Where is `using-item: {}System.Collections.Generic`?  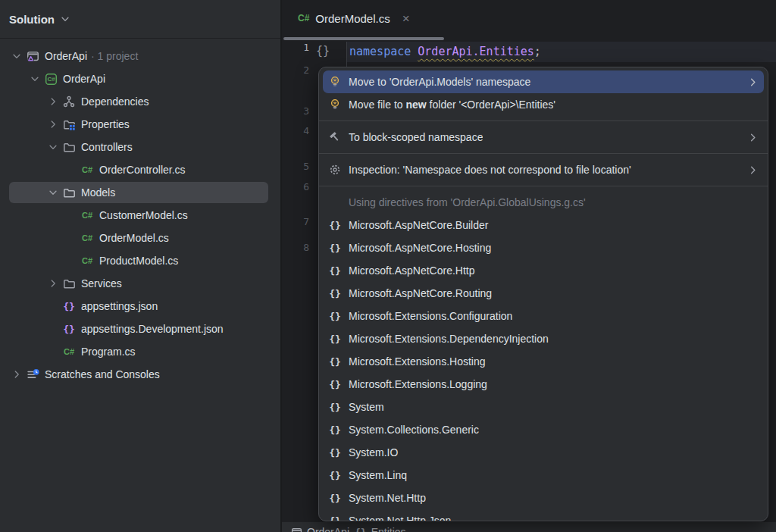
using-item: {}System.Collections.Generic is located at coordinates (543, 430).